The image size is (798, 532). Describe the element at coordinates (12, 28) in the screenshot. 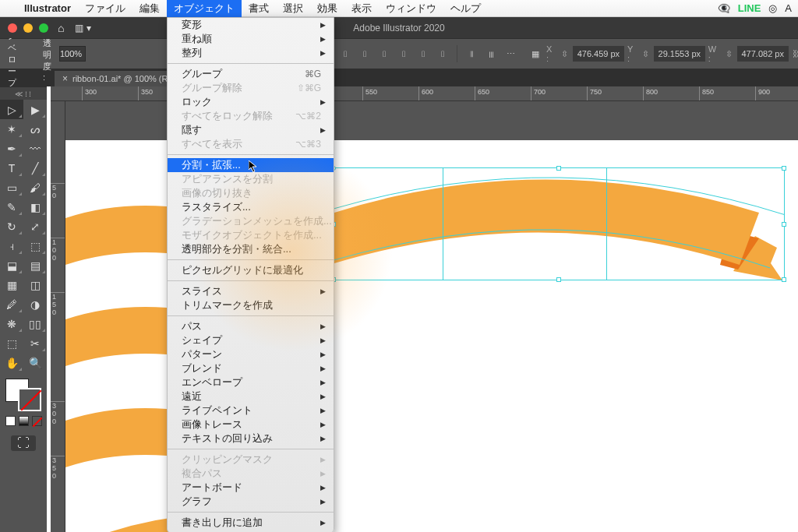

I see `close-window-icon` at that location.